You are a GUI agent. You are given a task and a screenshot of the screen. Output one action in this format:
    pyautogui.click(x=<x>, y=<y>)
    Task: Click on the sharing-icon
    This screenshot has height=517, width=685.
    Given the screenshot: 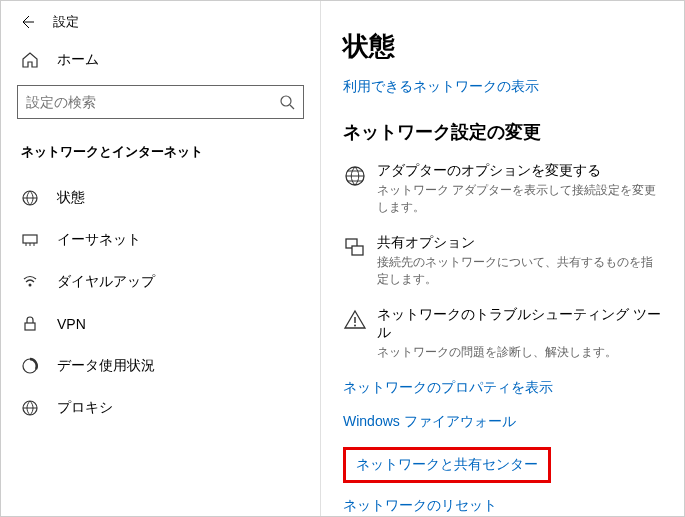 What is the action you would take?
    pyautogui.click(x=360, y=261)
    